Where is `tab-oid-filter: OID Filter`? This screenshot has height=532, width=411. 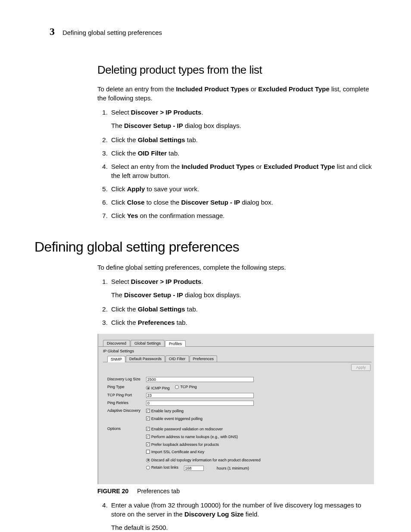 tab-oid-filter: OID Filter is located at coordinates (177, 358).